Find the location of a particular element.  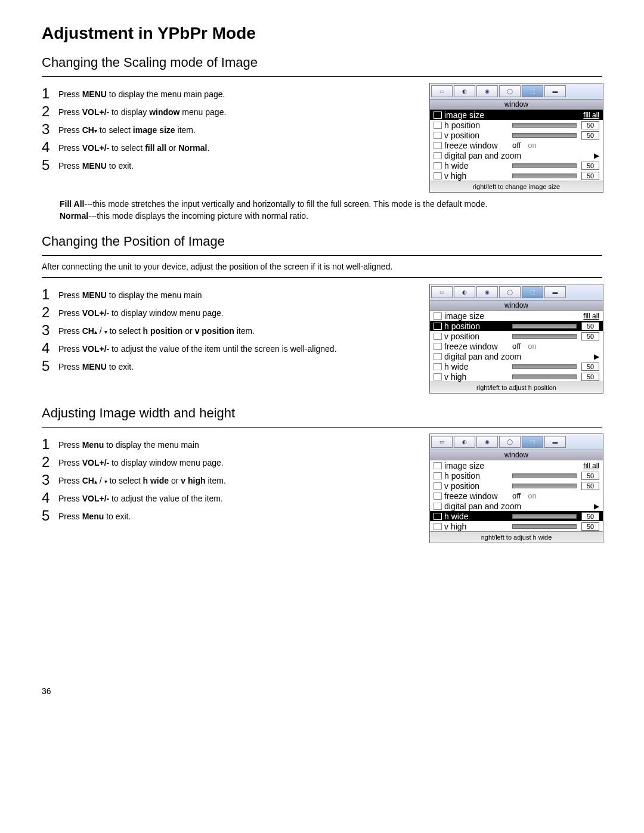

osd-hint: right/left to adjust h wide is located at coordinates (516, 537).